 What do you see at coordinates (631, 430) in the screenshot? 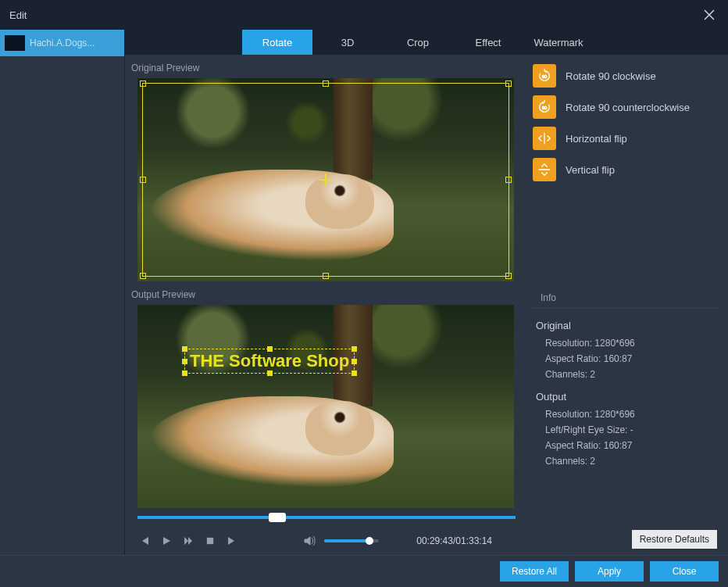
I see `info-line: Left/Right Eye Size: -` at bounding box center [631, 430].